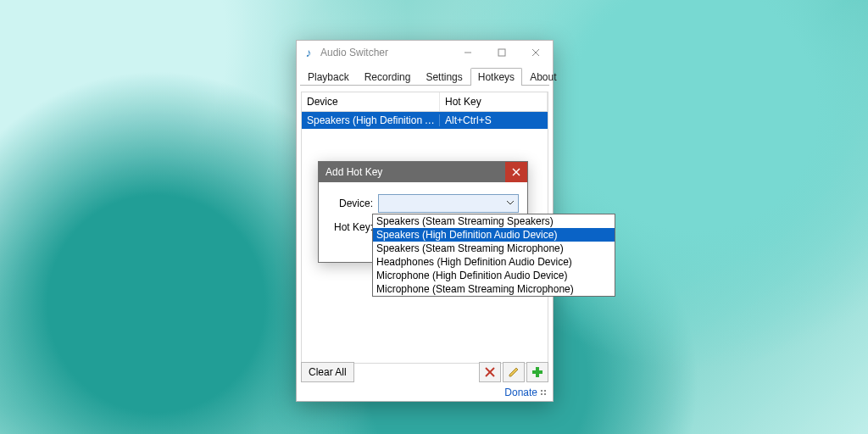 The height and width of the screenshot is (434, 868). I want to click on delete-icon, so click(490, 372).